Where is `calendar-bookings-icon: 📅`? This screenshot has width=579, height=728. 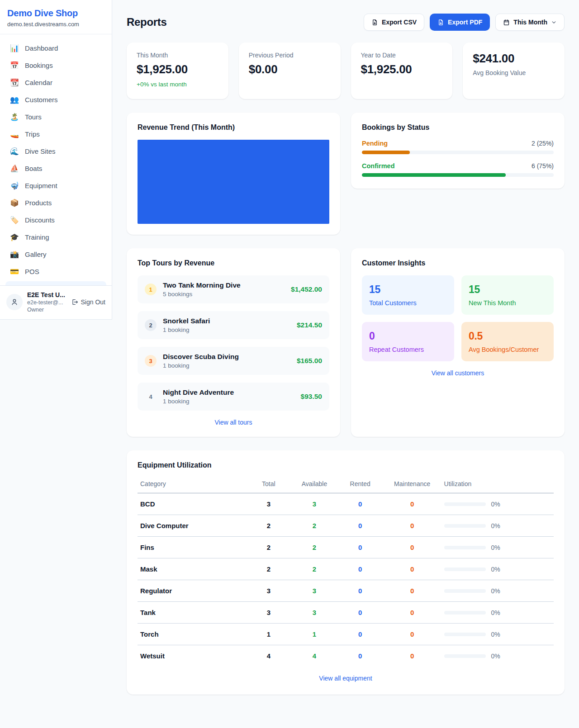
calendar-bookings-icon: 📅 is located at coordinates (14, 66).